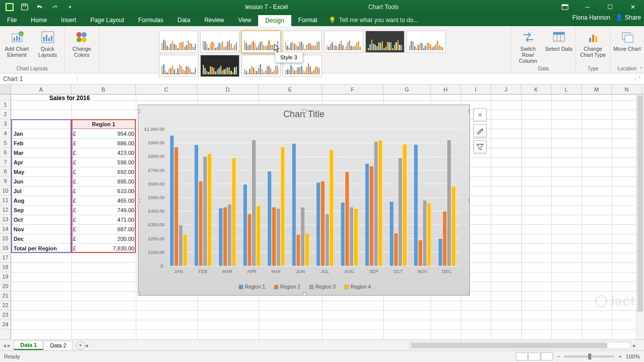 The height and width of the screenshot is (362, 644). Describe the element at coordinates (534, 356) in the screenshot. I see `view-buttons` at that location.